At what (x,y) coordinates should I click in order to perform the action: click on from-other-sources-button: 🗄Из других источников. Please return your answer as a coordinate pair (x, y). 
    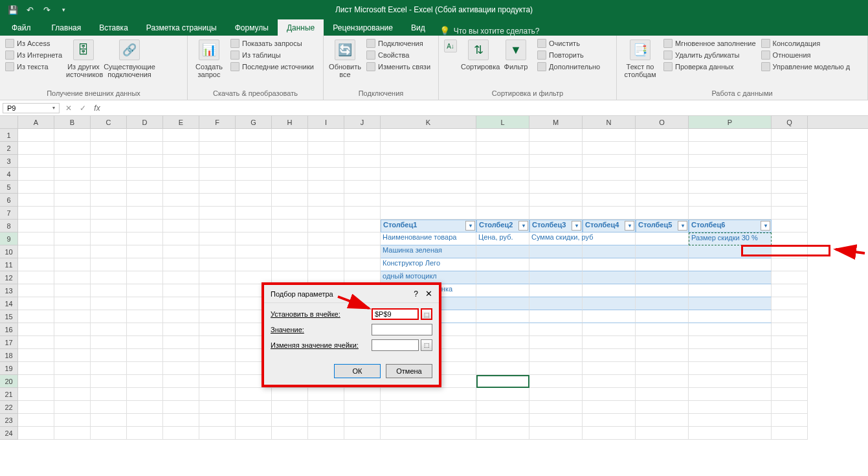
    Looking at the image, I should click on (83, 58).